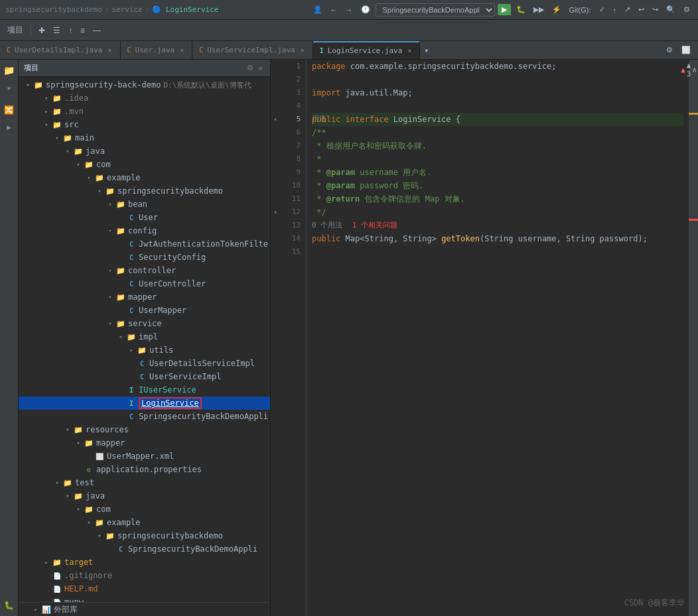 The image size is (698, 616). What do you see at coordinates (367, 50) in the screenshot?
I see `tab-loginservice: I LoginService.java ×` at bounding box center [367, 50].